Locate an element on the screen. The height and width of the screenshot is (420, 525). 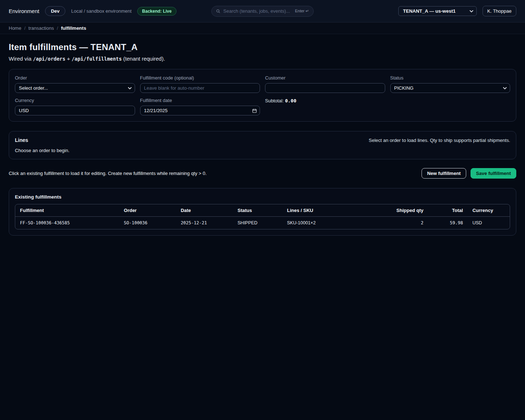
global-search: Enter ↵ is located at coordinates (262, 11).